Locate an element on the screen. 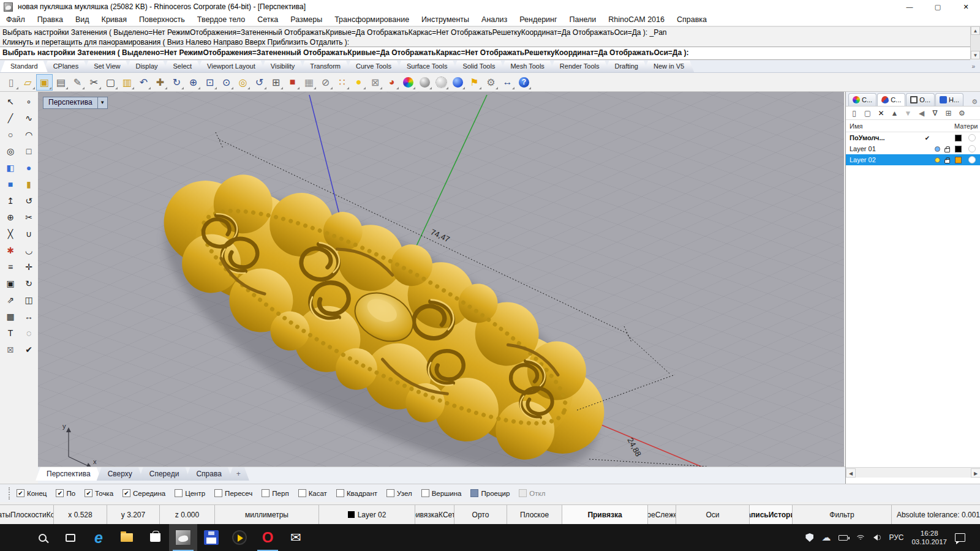 This screenshot has height=551, width=980. lamp-icon: ● is located at coordinates (359, 82).